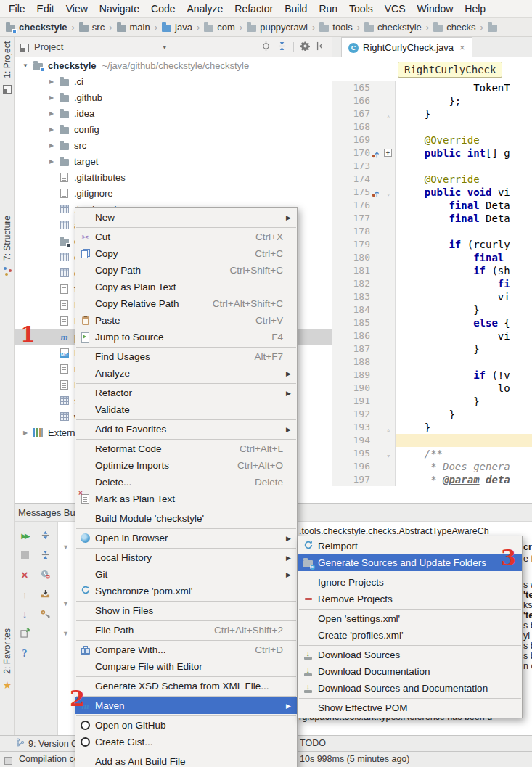  Describe the element at coordinates (186, 254) in the screenshot. I see `context-menu-item-copy: CopyCtrl+C` at that location.